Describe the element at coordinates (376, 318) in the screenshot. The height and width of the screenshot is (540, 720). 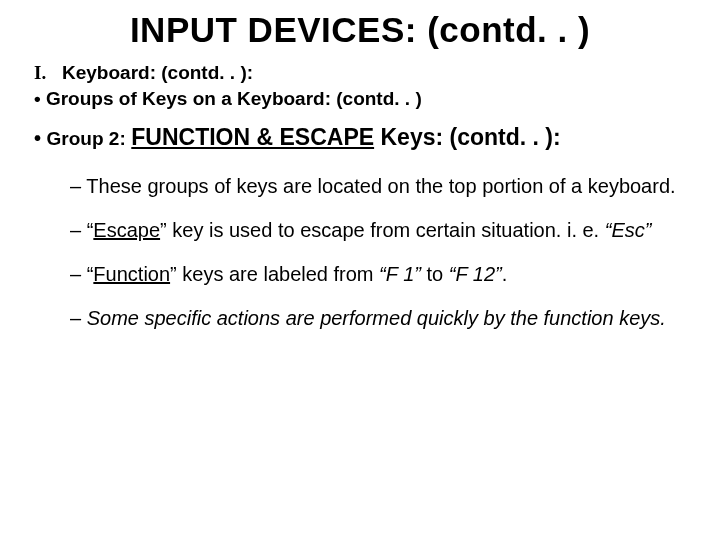
I see `sub-4-text: Some specific actions are performed quic…` at that location.